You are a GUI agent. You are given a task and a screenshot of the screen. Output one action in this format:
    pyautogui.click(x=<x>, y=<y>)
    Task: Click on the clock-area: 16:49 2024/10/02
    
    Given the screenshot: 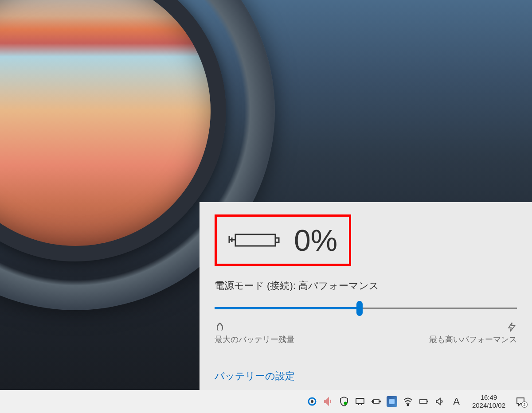 What is the action you would take?
    pyautogui.click(x=489, y=401)
    